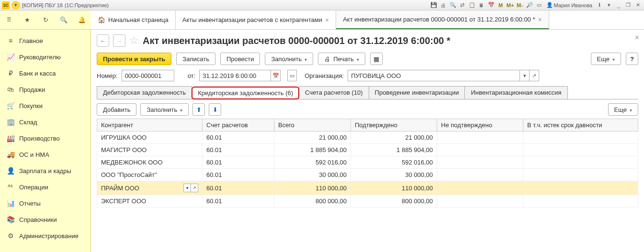 This screenshot has width=644, height=252. Describe the element at coordinates (289, 59) in the screenshot. I see `fill-button: Заполнить` at that location.